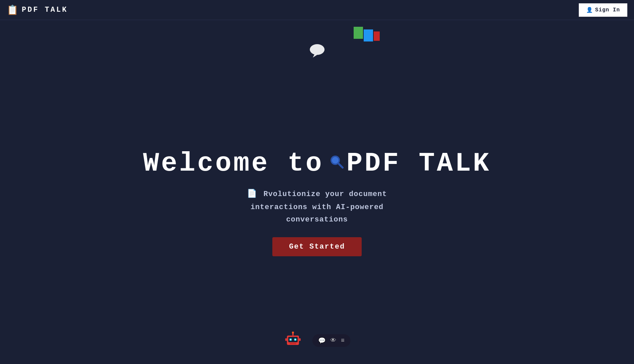 This screenshot has width=634, height=364. Describe the element at coordinates (317, 341) in the screenshot. I see `bottom-widget-area: 💬 👁 ≡` at that location.